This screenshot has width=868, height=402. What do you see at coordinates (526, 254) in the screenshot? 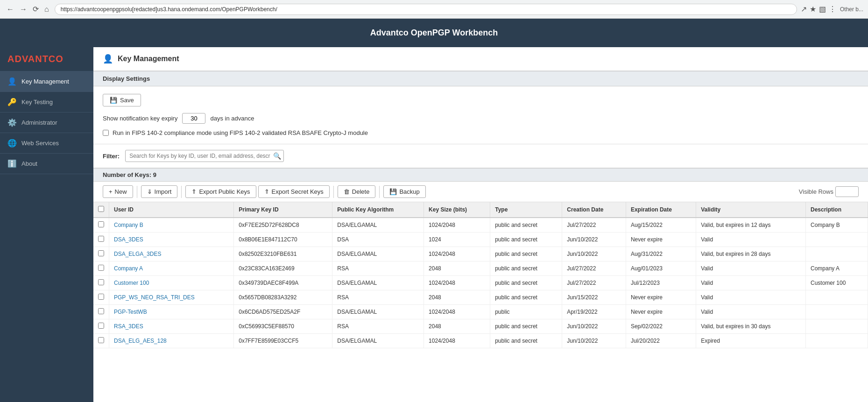
I see `cell-type-2: public and secret` at bounding box center [526, 254].